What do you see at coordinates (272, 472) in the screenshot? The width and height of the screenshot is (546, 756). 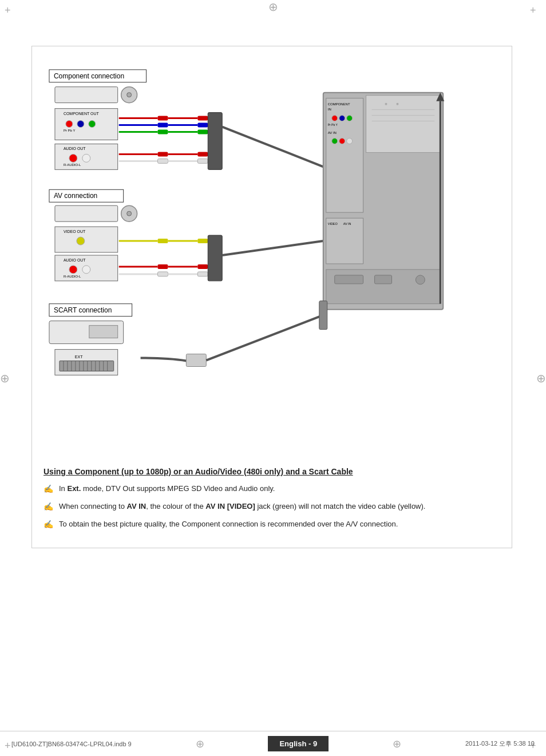 I see `notes-title: Using a Component (up to 1080p) or an Au…` at bounding box center [272, 472].